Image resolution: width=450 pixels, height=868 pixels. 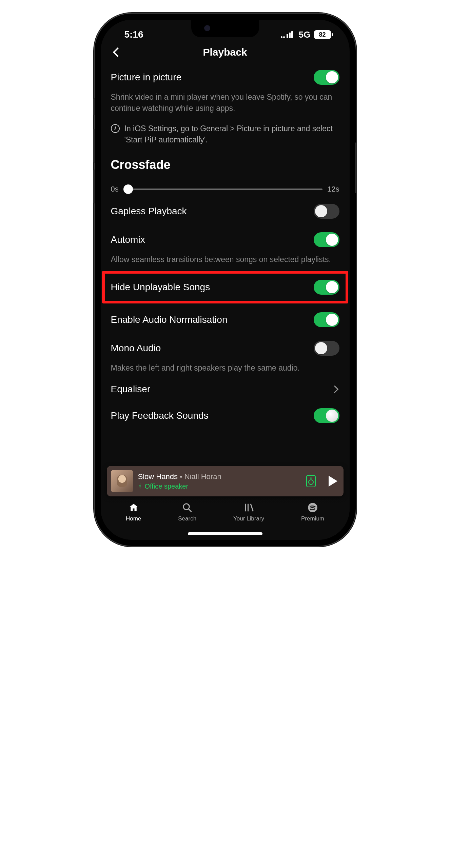 What do you see at coordinates (203, 477) in the screenshot?
I see `track-artist: Niall Horan` at bounding box center [203, 477].